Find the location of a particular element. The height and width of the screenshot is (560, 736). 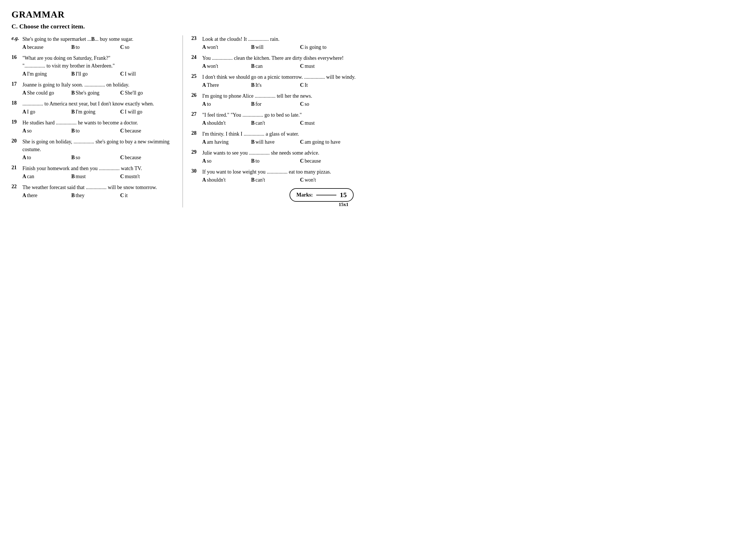

option-item: A There is located at coordinates (225, 85).